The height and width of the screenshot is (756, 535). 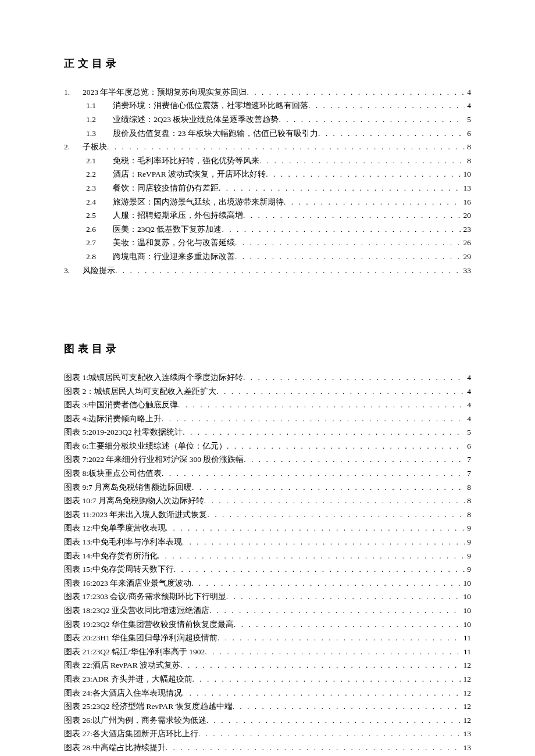 I want to click on fig-row: 图表 15:中免存货周转天数下行9, so click(x=268, y=569).